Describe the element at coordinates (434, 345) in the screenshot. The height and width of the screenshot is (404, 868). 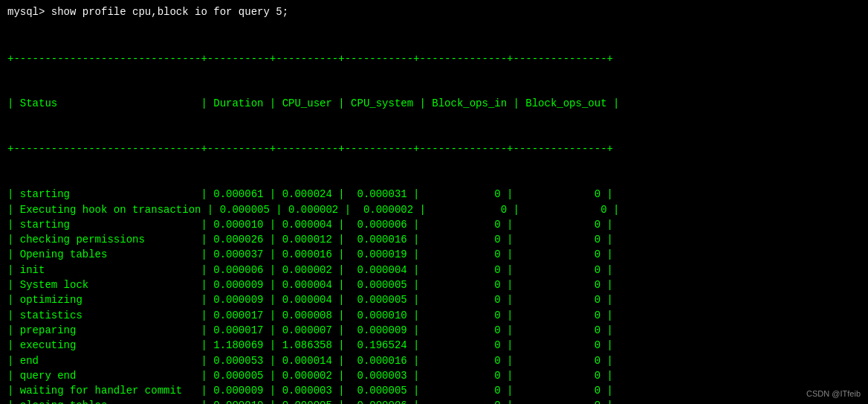
I see `table-row: | executing | 1.180069 | 1.086358 | 0.19…` at that location.